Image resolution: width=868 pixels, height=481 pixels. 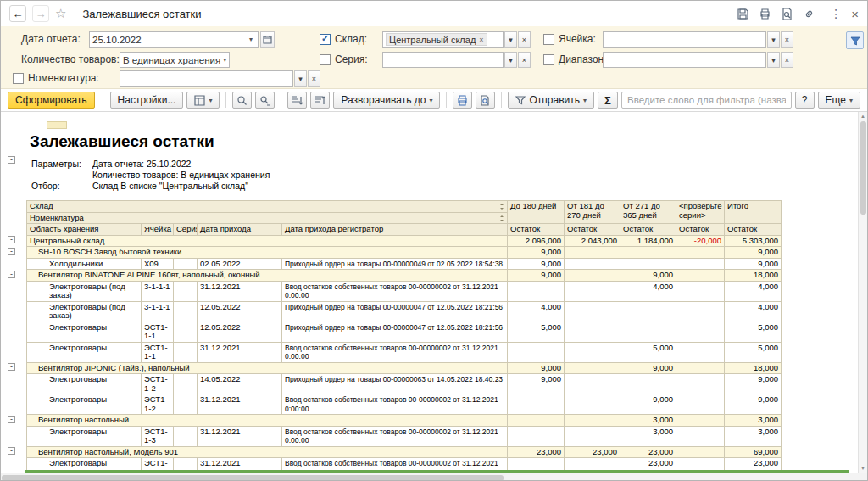 What do you see at coordinates (809, 14) in the screenshot?
I see `get-link-icon` at bounding box center [809, 14].